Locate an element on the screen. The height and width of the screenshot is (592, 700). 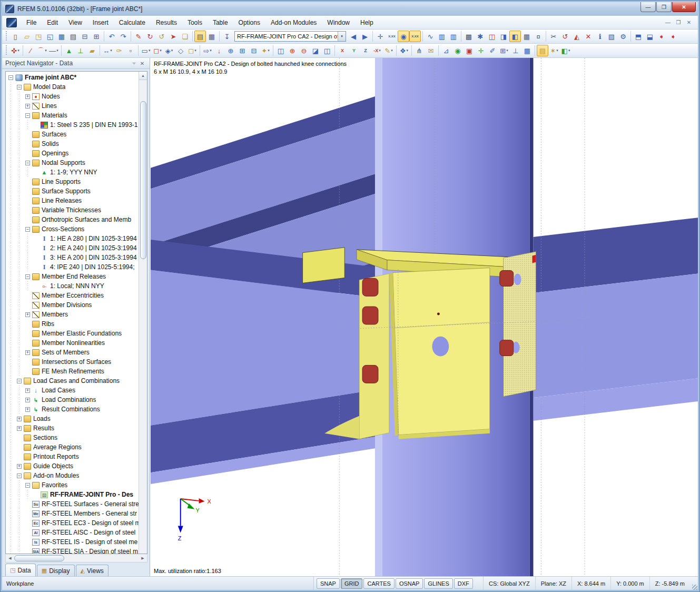
tab-views: ◭Views is located at coordinates (92, 570).